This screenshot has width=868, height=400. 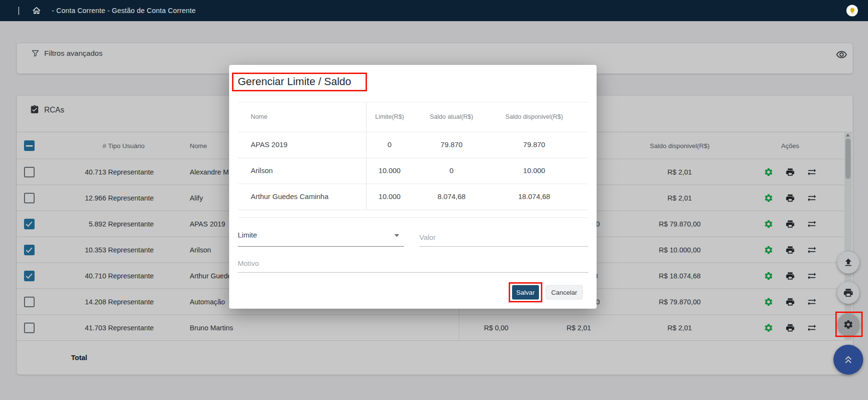 I want to click on modal-col-name: Nome, so click(x=259, y=117).